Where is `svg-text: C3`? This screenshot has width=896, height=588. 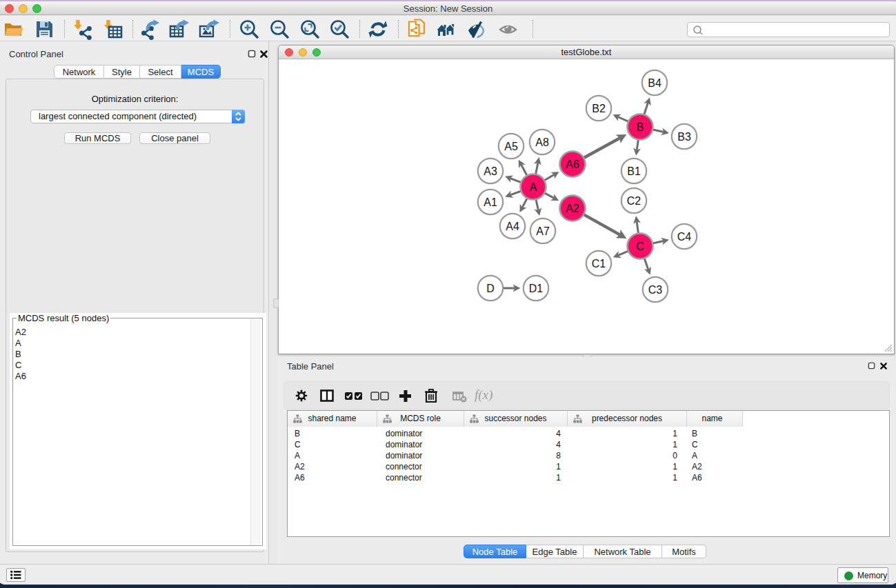 svg-text: C3 is located at coordinates (655, 290).